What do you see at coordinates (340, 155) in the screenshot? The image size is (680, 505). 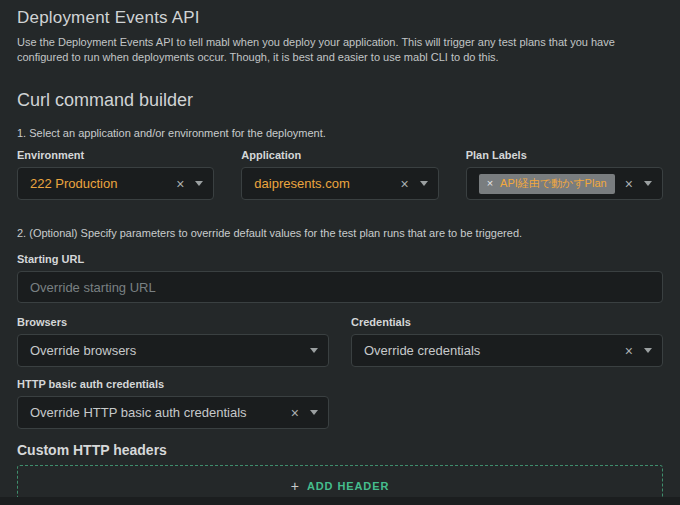 I see `application-label: Application` at bounding box center [340, 155].